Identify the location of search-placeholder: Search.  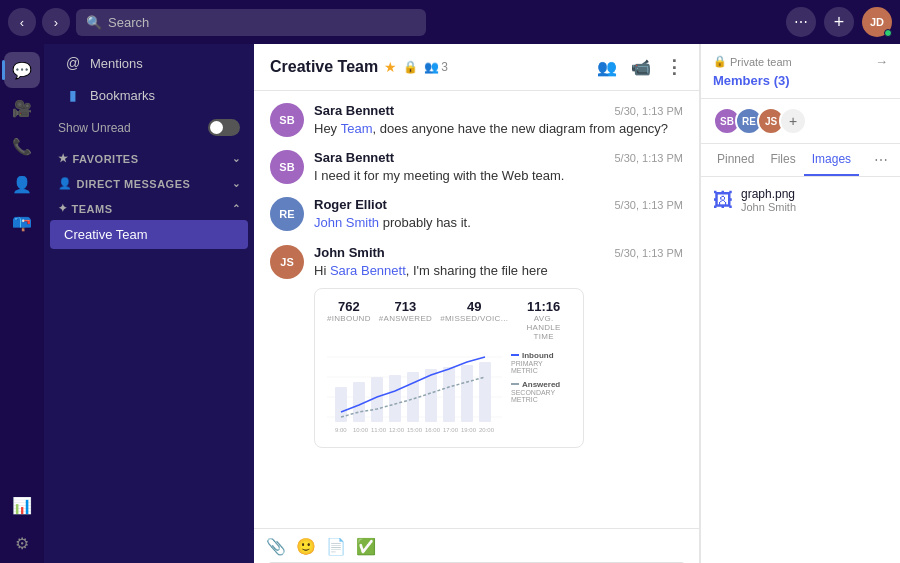
(128, 22).